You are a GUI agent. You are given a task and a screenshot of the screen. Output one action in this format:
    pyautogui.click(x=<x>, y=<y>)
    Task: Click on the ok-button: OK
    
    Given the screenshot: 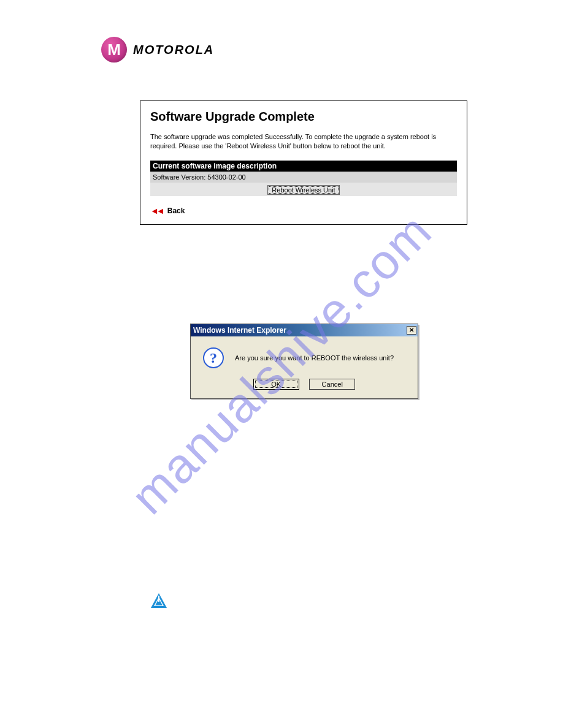 What is the action you would take?
    pyautogui.click(x=276, y=384)
    